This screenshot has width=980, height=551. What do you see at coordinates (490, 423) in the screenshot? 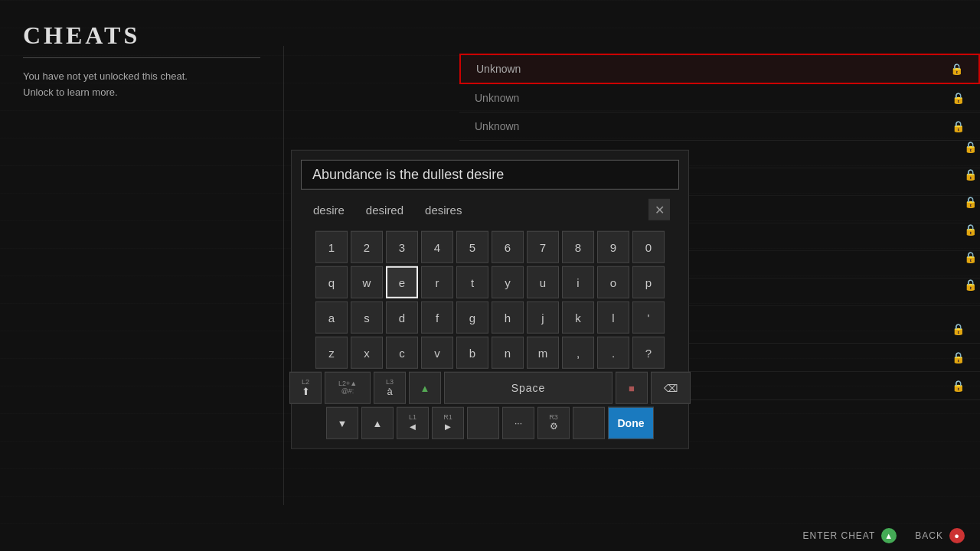
I see `keyboard-row-special2: ▼ ▲ L1 ◄ R1 ► ··· R3 ⚙ Done` at bounding box center [490, 423].